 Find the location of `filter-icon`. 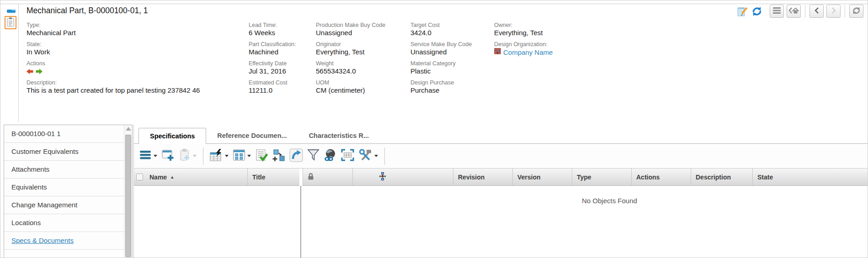

filter-icon is located at coordinates (314, 156).